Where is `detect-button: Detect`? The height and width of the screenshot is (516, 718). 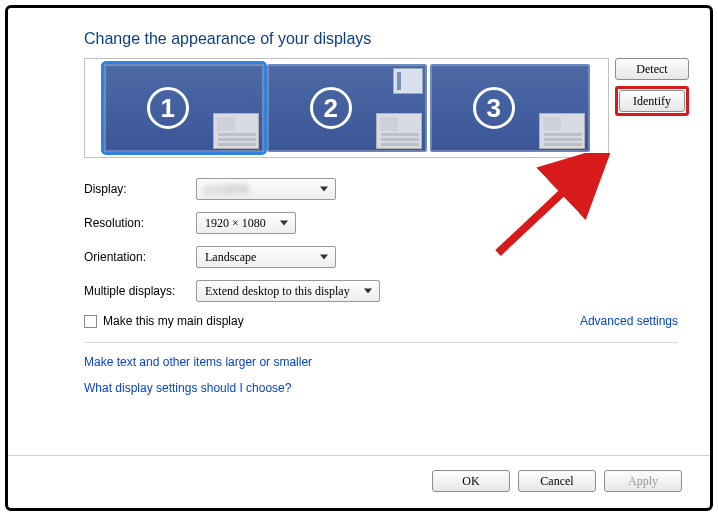 detect-button: Detect is located at coordinates (652, 69).